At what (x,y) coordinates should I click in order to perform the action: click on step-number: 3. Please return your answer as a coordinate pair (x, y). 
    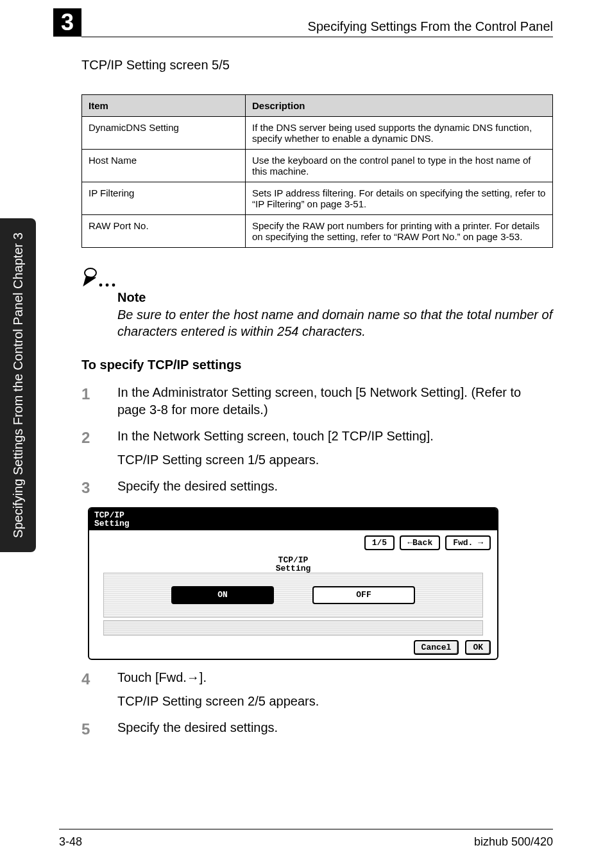
    Looking at the image, I should click on (99, 488).